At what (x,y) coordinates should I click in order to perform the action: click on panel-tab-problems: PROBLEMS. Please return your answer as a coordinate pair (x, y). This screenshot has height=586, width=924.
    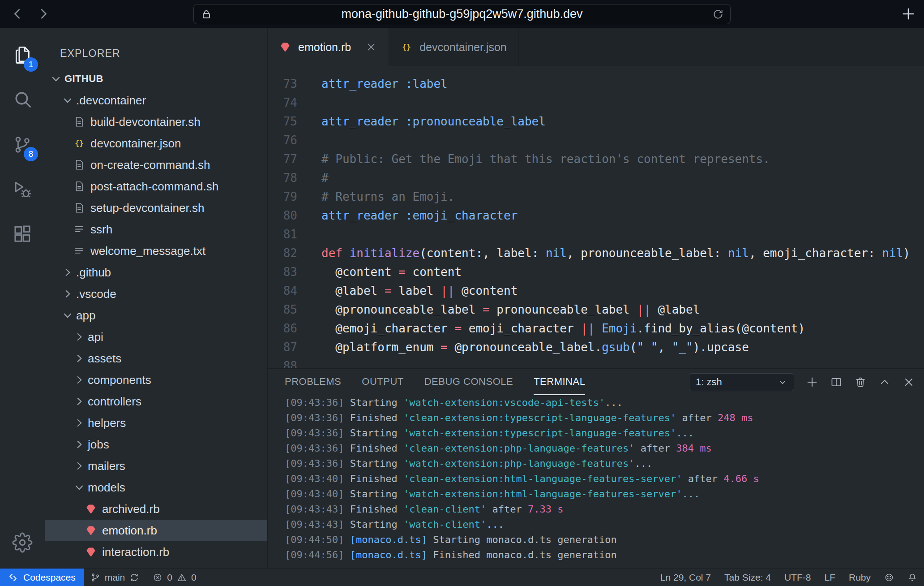
    Looking at the image, I should click on (313, 382).